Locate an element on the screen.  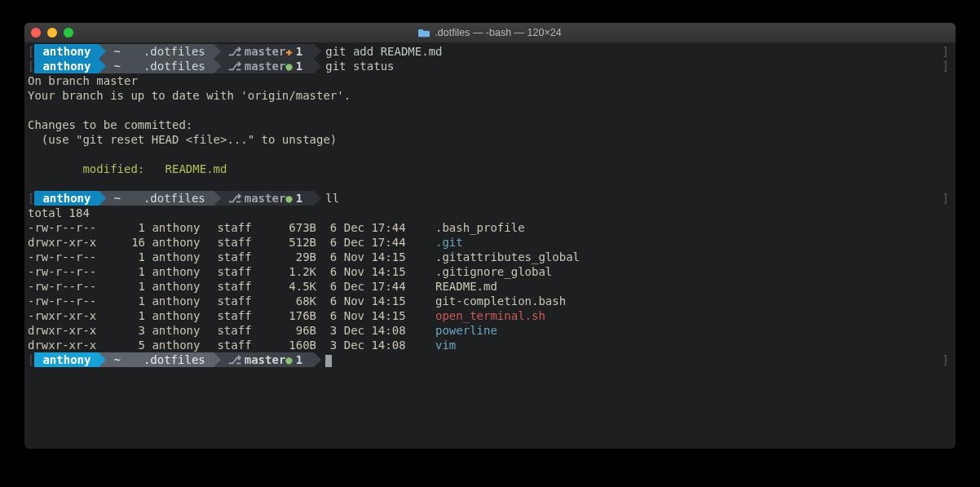
file-name: powerline is located at coordinates (464, 330).